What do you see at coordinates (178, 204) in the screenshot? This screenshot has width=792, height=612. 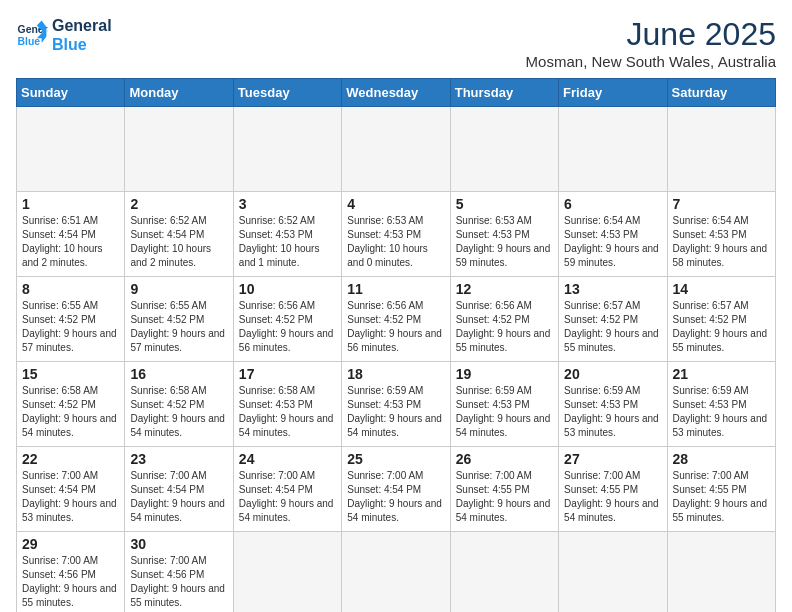 I see `day-number: 2` at bounding box center [178, 204].